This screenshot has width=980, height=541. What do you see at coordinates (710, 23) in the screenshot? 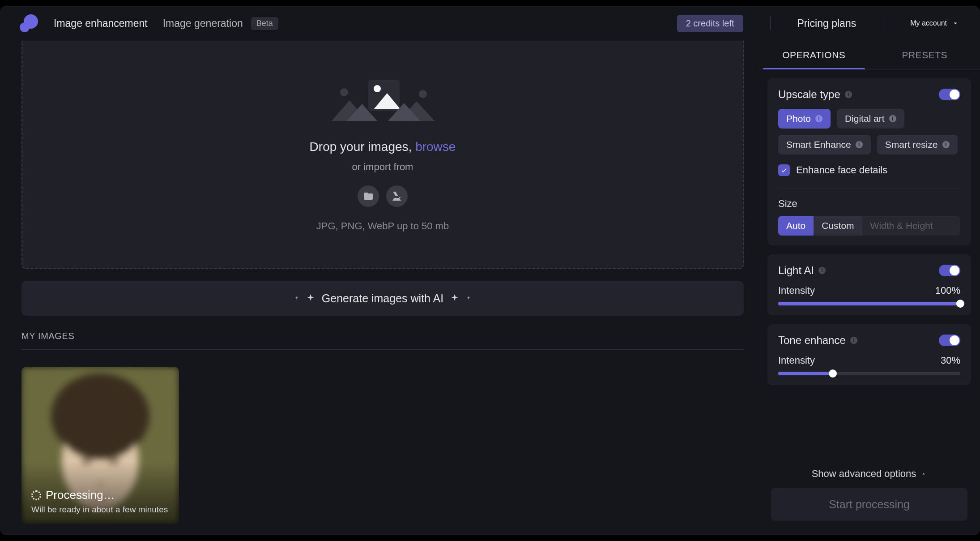
I see `credits-badge: 2 credits left` at bounding box center [710, 23].